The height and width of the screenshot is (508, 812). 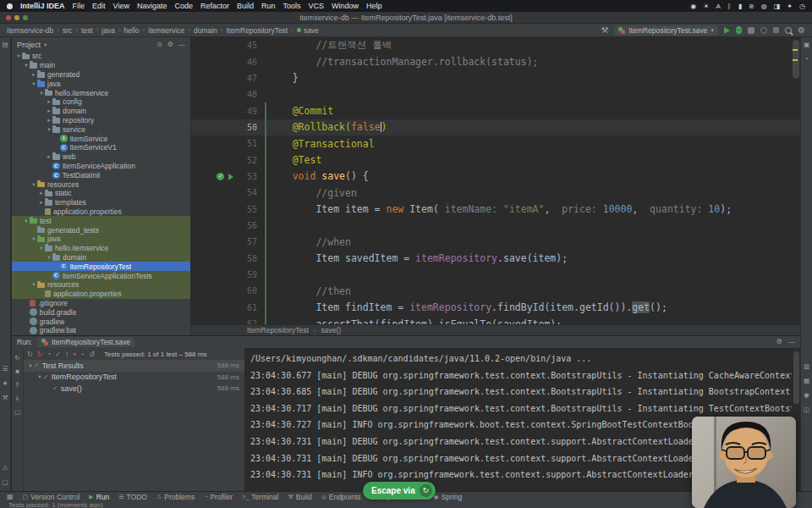 I want to click on toolwindow-button-build: ⚒Build, so click(x=299, y=497).